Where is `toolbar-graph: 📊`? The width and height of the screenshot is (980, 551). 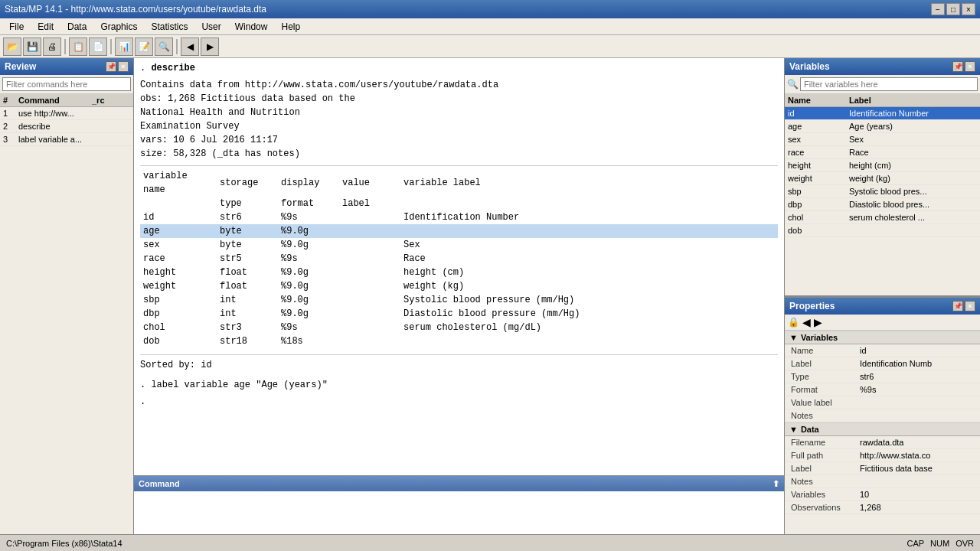
toolbar-graph: 📊 is located at coordinates (124, 47).